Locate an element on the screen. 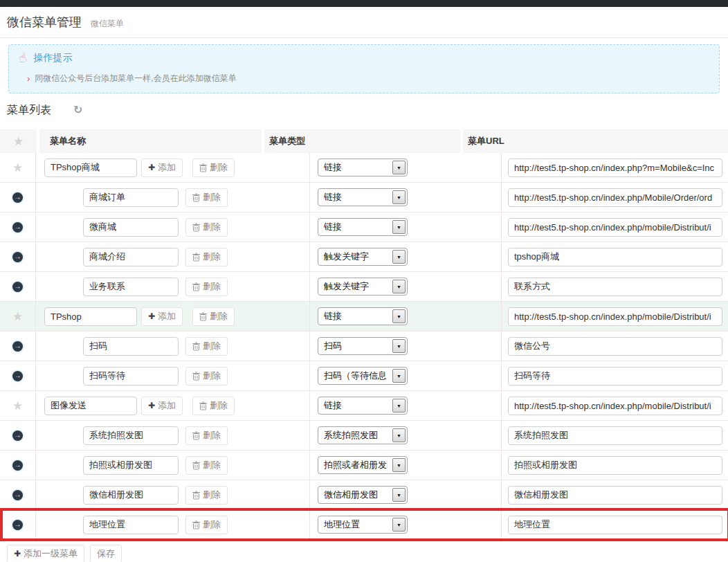  row-type-cell: 系统拍照发图 ▼ is located at coordinates (406, 435).